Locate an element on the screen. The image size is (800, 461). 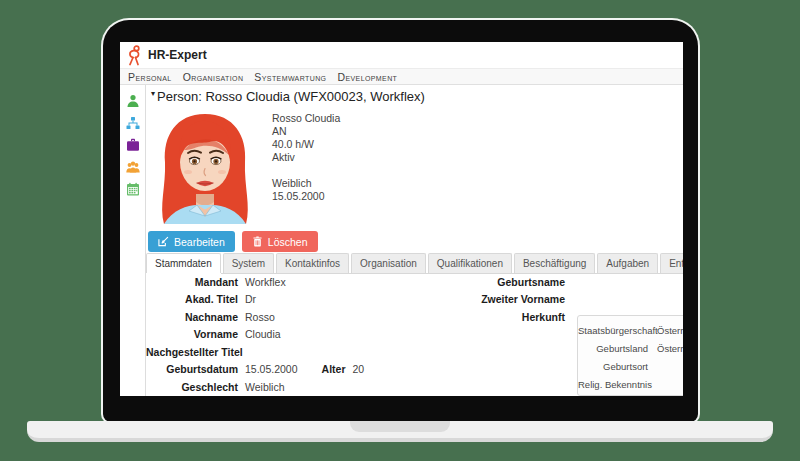
tab-qualifikationen: Qualifikationen is located at coordinates (470, 263).